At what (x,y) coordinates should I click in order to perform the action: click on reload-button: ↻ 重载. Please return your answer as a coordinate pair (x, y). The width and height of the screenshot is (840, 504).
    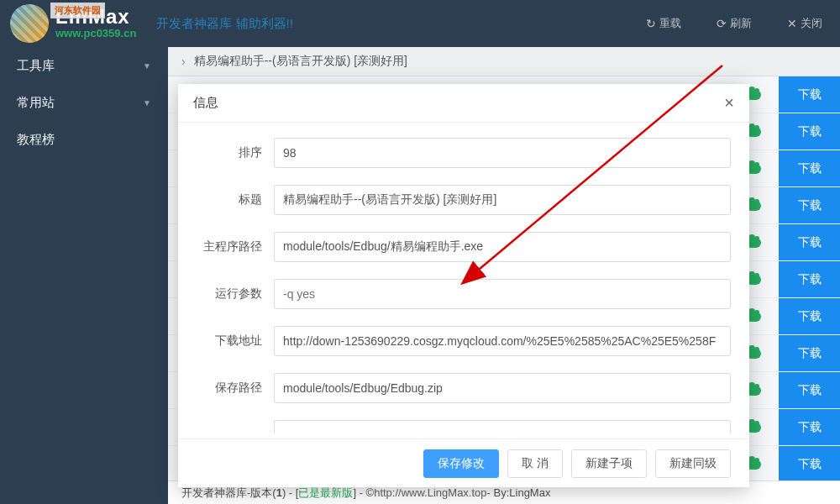
    Looking at the image, I should click on (664, 24).